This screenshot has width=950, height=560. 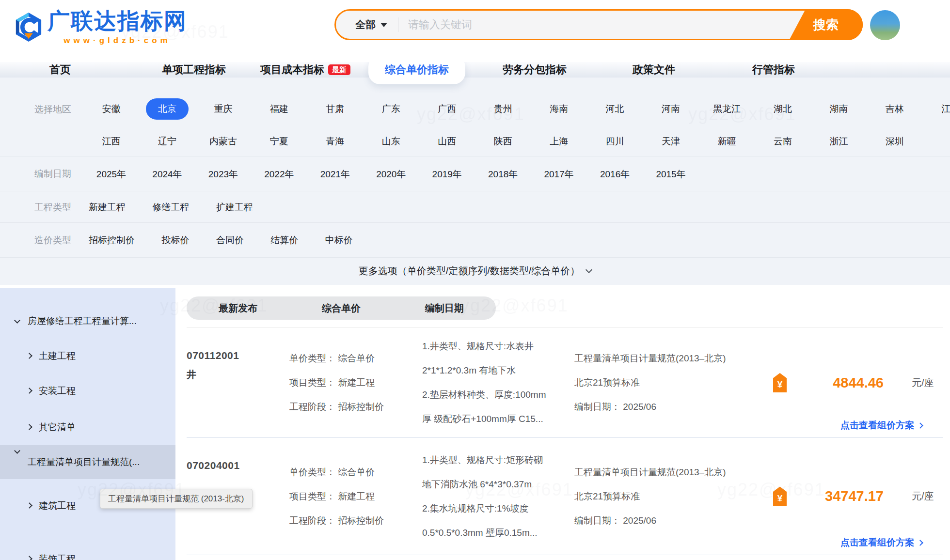 What do you see at coordinates (839, 141) in the screenshot?
I see `region-option: 浙江` at bounding box center [839, 141].